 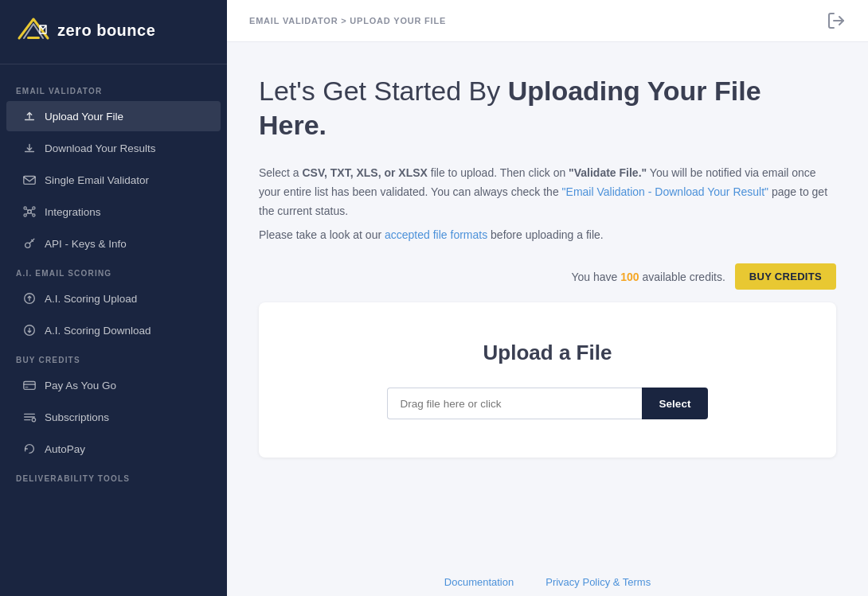 I want to click on subscriptions-icon, so click(x=29, y=417).